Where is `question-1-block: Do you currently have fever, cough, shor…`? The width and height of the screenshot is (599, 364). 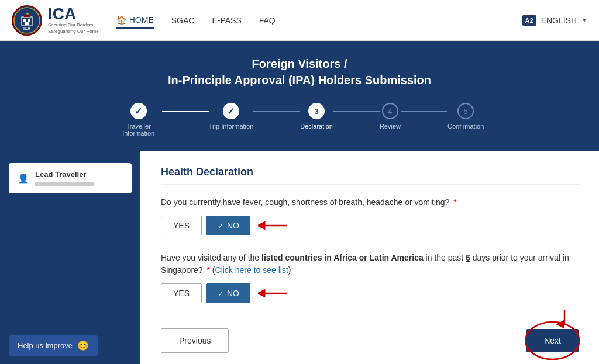 question-1-block: Do you currently have fever, cough, shor… is located at coordinates (370, 216).